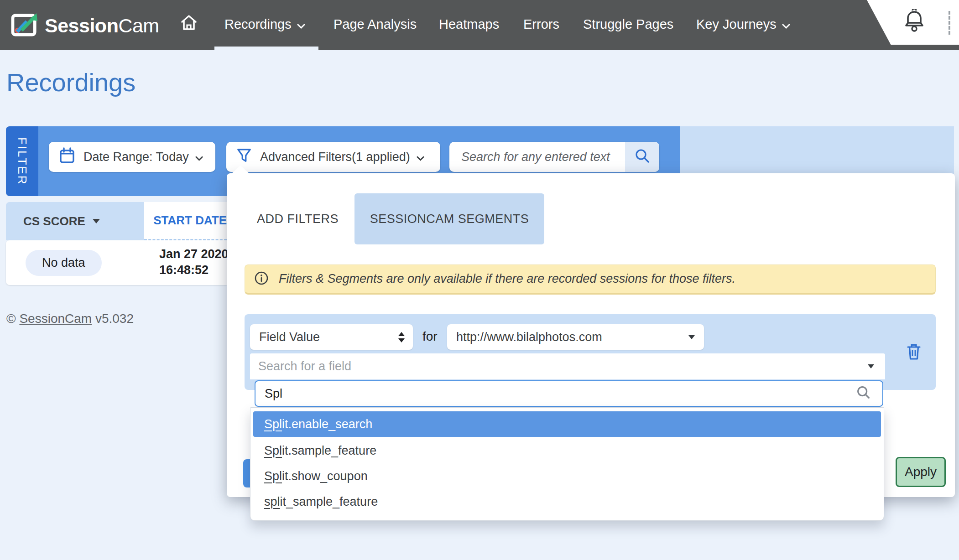 The width and height of the screenshot is (959, 560). Describe the element at coordinates (331, 337) in the screenshot. I see `field-type-select: Field Value` at that location.